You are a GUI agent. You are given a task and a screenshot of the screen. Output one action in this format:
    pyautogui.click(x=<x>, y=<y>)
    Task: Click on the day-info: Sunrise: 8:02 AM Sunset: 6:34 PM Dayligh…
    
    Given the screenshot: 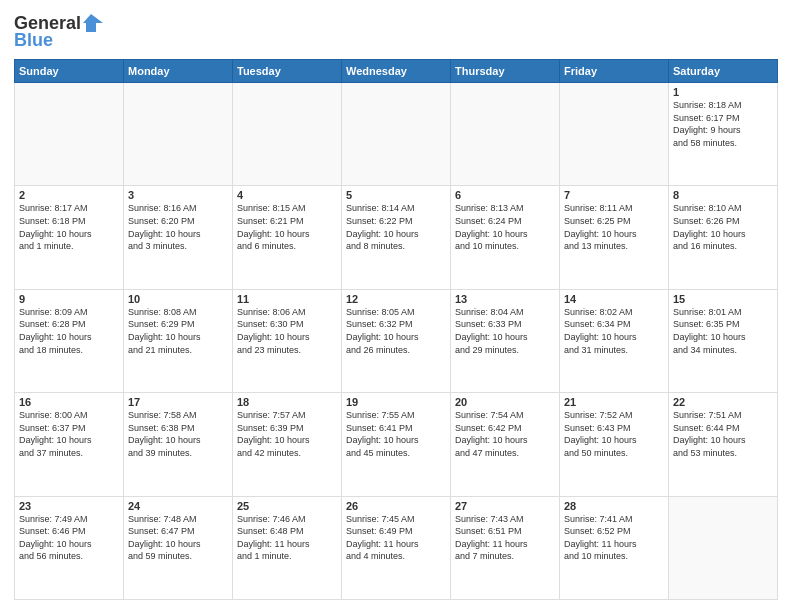 What is the action you would take?
    pyautogui.click(x=614, y=331)
    